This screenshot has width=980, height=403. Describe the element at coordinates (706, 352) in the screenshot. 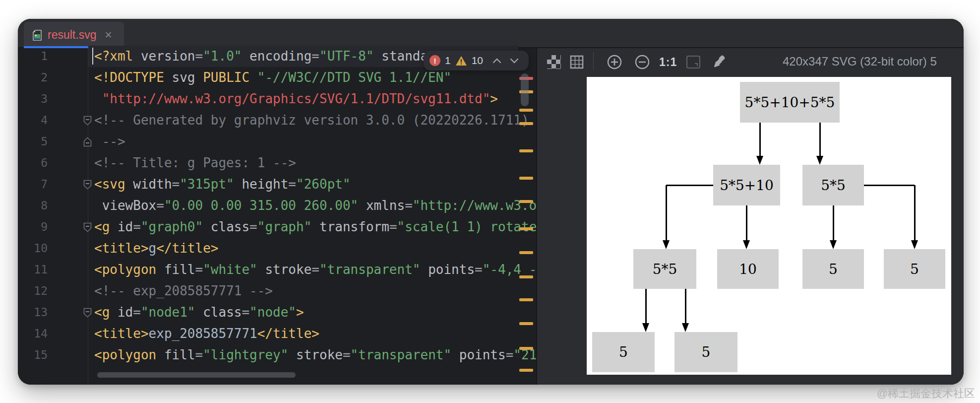

I see `tree-node-h: 5` at that location.